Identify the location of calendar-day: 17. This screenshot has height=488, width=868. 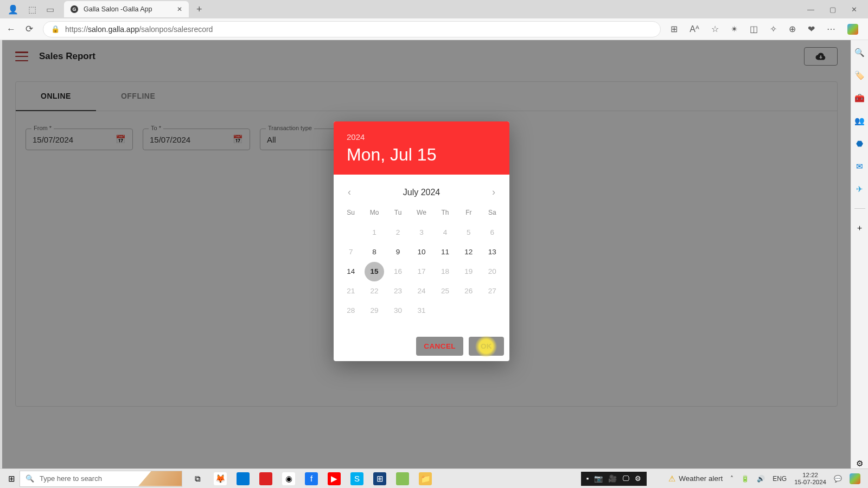
(422, 272).